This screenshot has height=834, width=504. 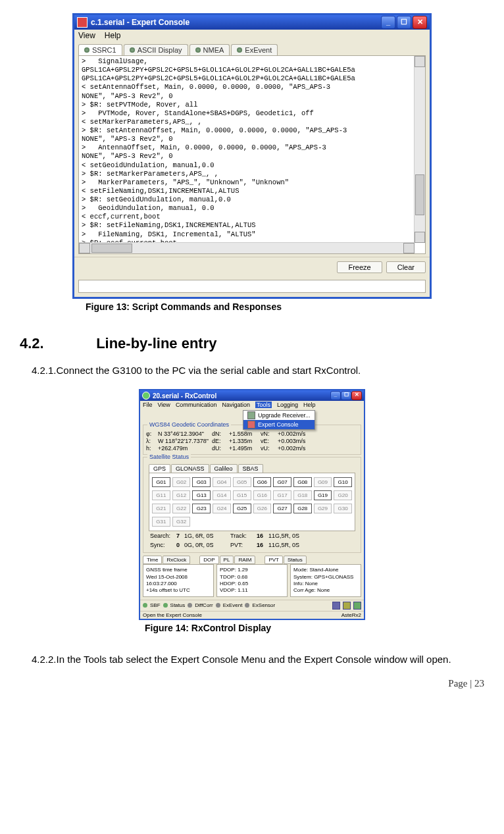 What do you see at coordinates (151, 441) in the screenshot?
I see `label-lambda: λ:` at bounding box center [151, 441].